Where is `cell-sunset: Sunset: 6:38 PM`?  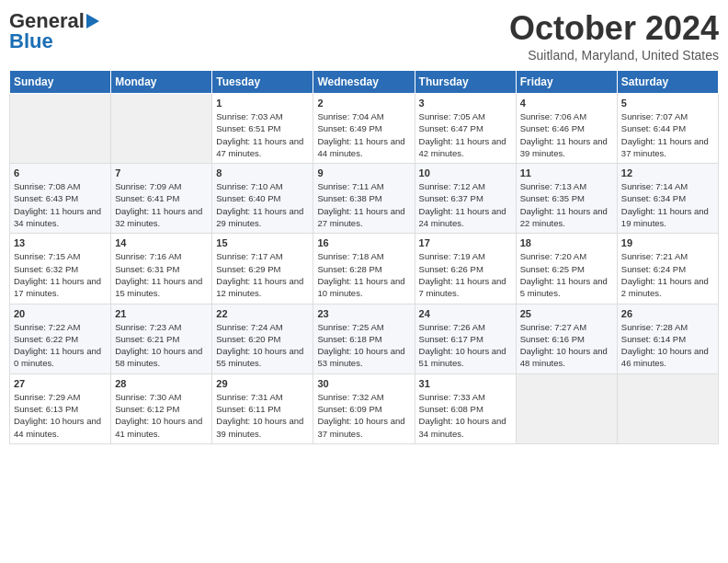
cell-sunset: Sunset: 6:38 PM is located at coordinates (349, 199).